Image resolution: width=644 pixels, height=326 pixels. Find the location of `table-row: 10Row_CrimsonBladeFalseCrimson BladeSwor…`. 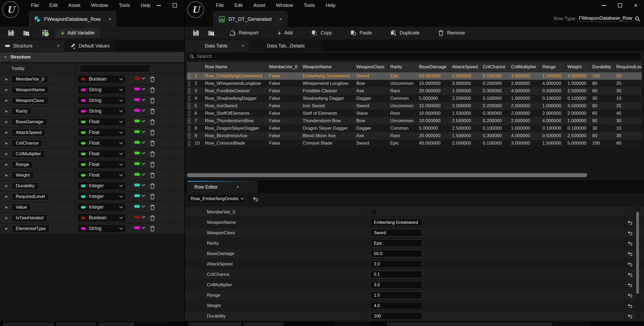

table-row: 10Row_CrimsonBladeFalseCrimson BladeSwor… is located at coordinates (414, 143).